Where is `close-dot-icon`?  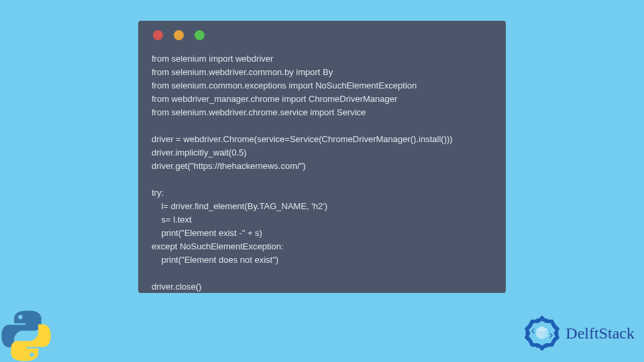 close-dot-icon is located at coordinates (158, 35).